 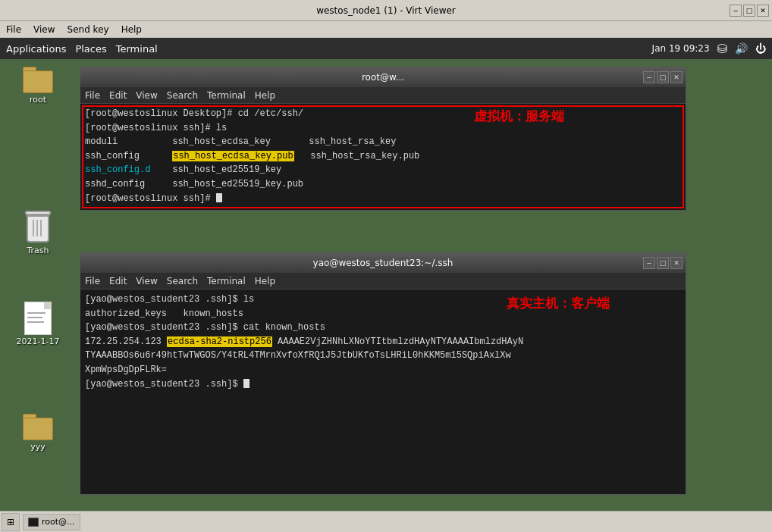 What do you see at coordinates (383, 77) in the screenshot?
I see `server-terminal-titlebar: root@w... − □ ✕` at bounding box center [383, 77].